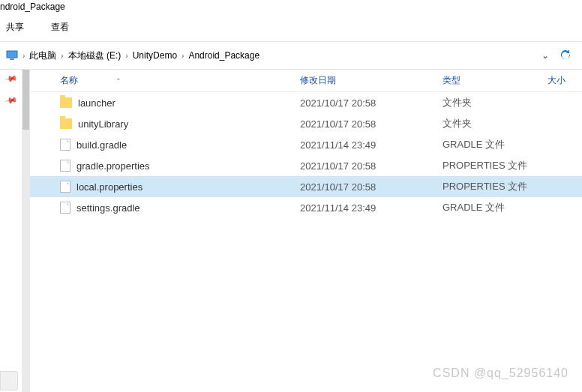 This screenshot has height=392, width=582. Describe the element at coordinates (291, 8) in the screenshot. I see `window-title: ndroid_Package` at that location.